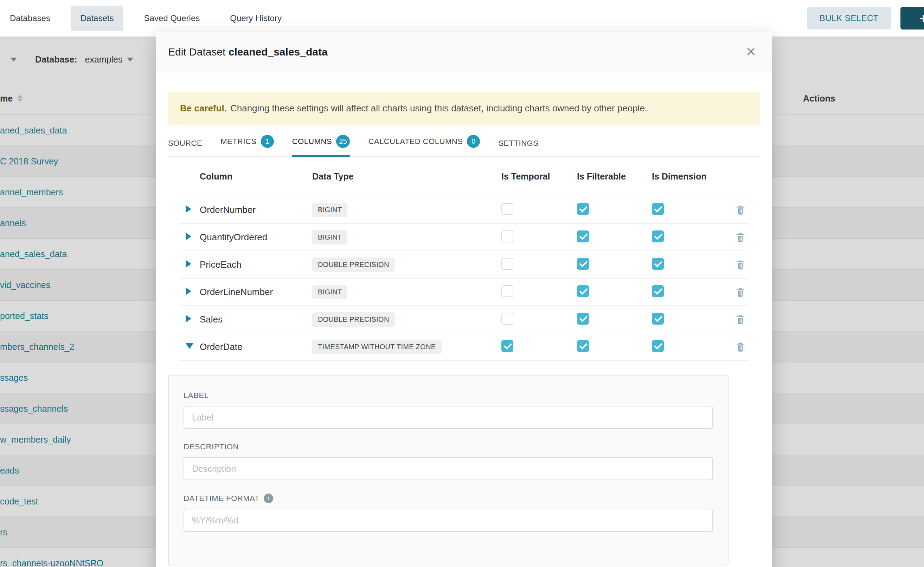  What do you see at coordinates (424, 146) in the screenshot?
I see `tab-calculated-columns: CALCULATED COLUMNS 0` at bounding box center [424, 146].